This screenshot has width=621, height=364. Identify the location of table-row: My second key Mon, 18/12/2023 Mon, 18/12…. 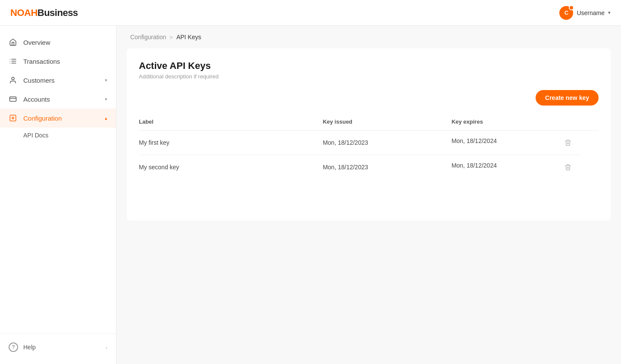
(369, 167).